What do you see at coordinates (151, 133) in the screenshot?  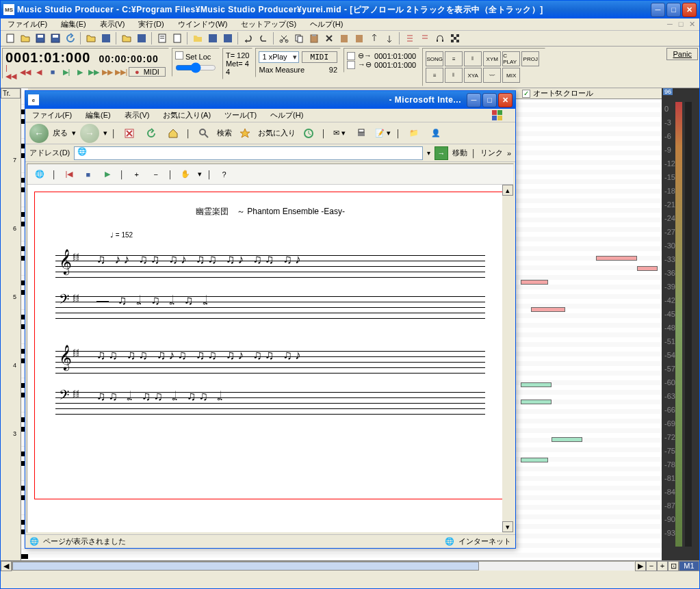 I see `ie-refresh-button` at bounding box center [151, 133].